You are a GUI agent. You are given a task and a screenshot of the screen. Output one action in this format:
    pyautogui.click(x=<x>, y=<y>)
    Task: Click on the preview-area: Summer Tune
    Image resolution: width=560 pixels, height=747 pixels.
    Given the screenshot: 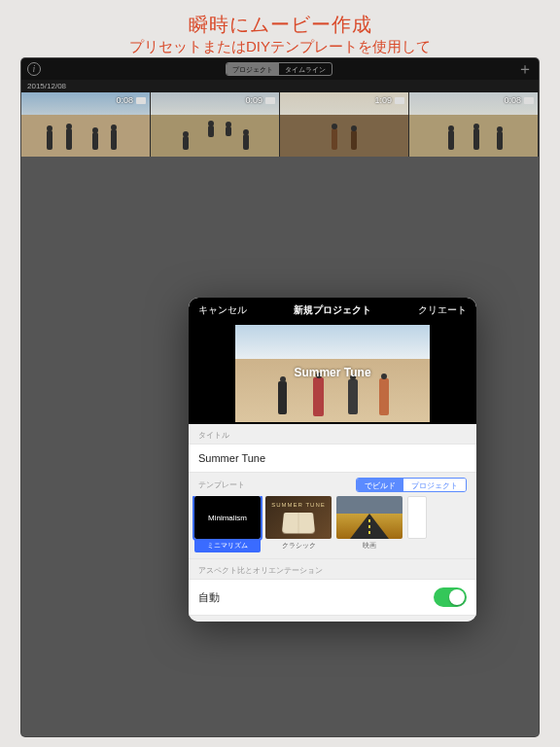 What is the action you would take?
    pyautogui.click(x=332, y=374)
    